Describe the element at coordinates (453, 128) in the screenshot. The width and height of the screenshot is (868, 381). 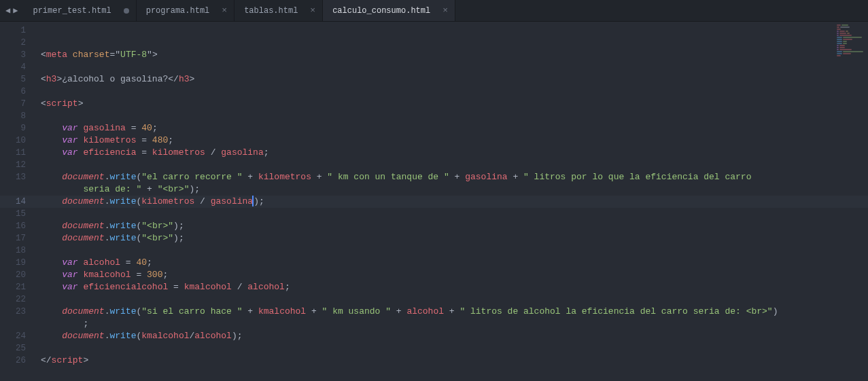
I see `code-line: var gasolina = 40;` at that location.